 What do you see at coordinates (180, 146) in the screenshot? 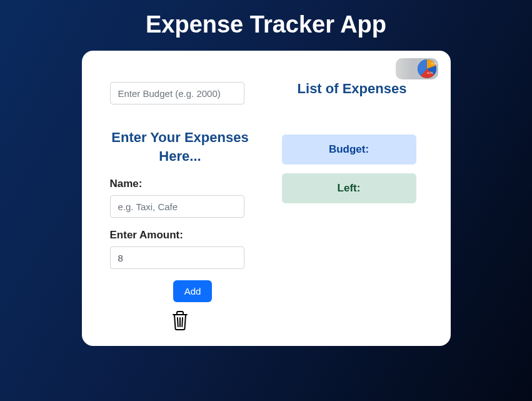
I see `expenses-form-heading: Enter Your Expenses Here...` at bounding box center [180, 146].